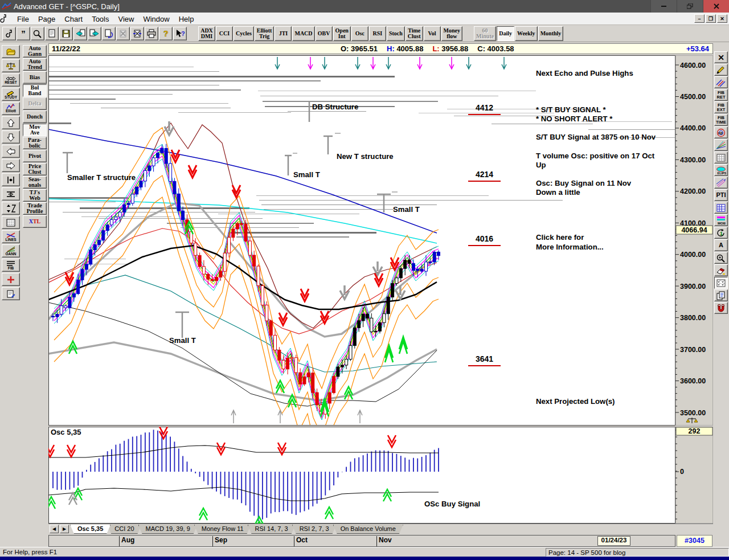  What do you see at coordinates (109, 34) in the screenshot?
I see `refresh-page-icon` at bounding box center [109, 34].